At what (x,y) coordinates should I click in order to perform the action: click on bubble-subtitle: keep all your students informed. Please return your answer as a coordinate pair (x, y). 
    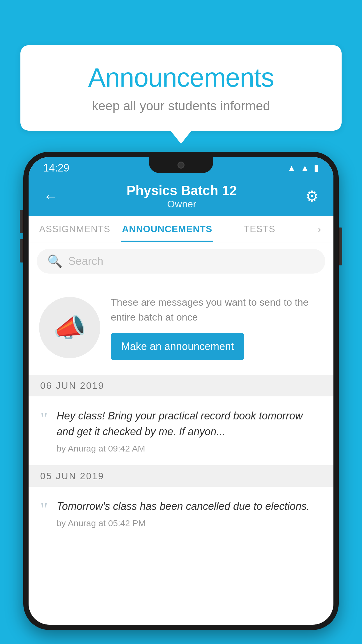
    Looking at the image, I should click on (181, 106).